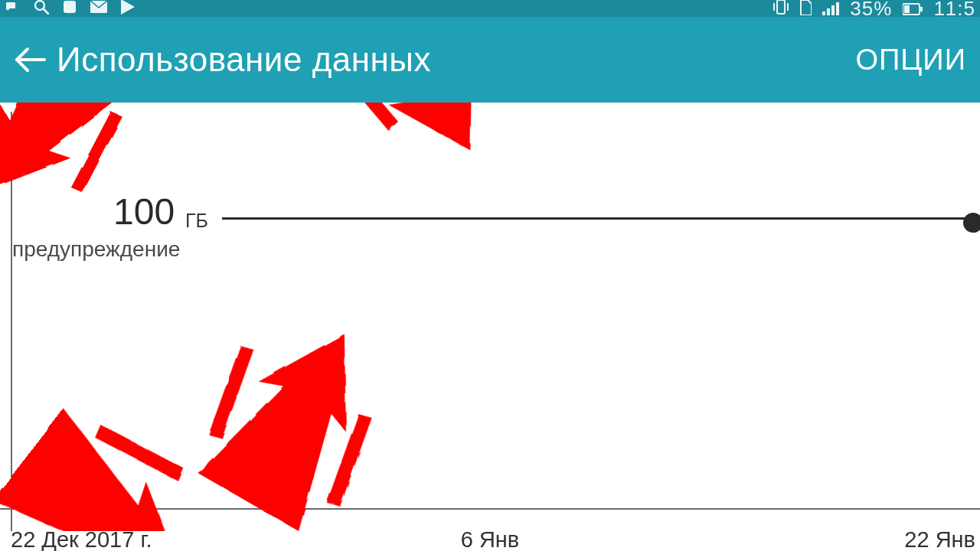  What do you see at coordinates (41, 9) in the screenshot?
I see `search-icon` at bounding box center [41, 9].